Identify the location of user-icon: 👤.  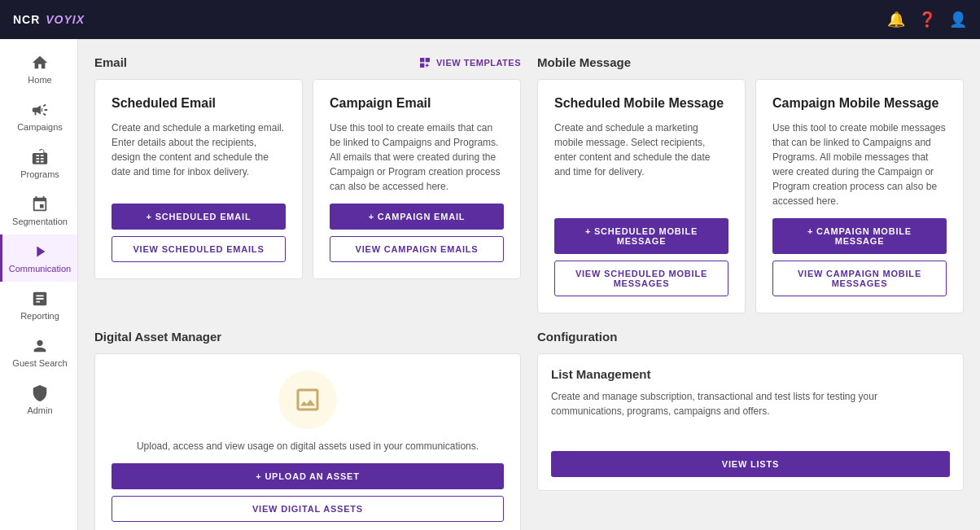
(958, 20).